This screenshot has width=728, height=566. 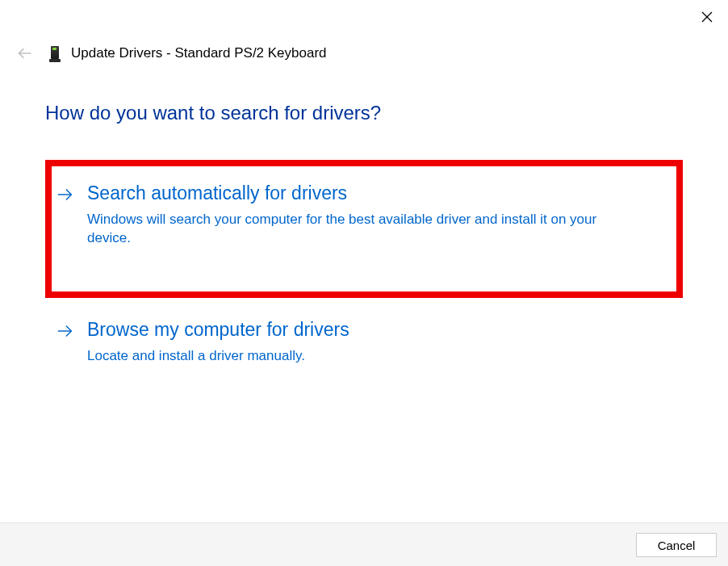 I want to click on option-body: Search automatically for drivers Windows…, so click(x=345, y=215).